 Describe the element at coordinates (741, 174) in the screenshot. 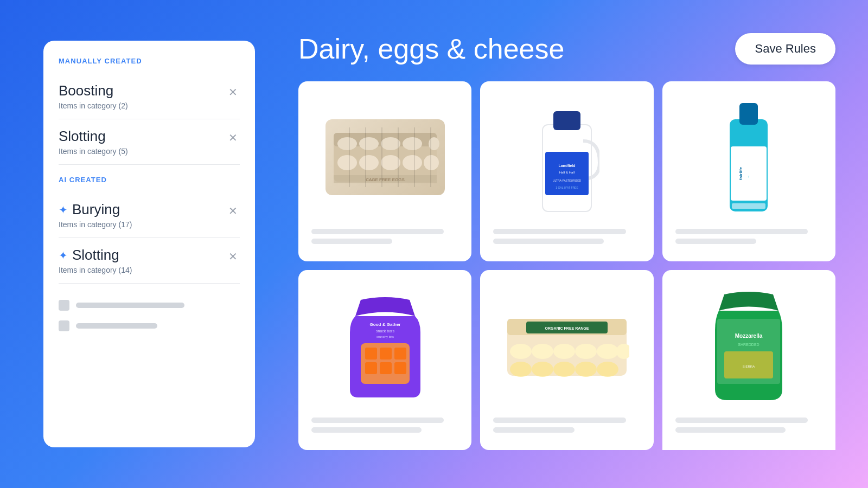

I see `svg-text: fairlife` at that location.